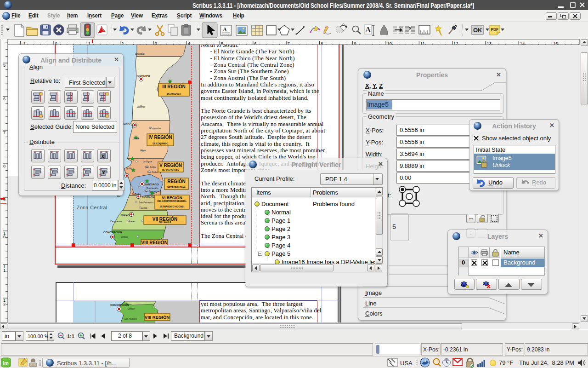 The image size is (588, 368). I want to click on svg-text: VIII REGIÓN, so click(157, 317).